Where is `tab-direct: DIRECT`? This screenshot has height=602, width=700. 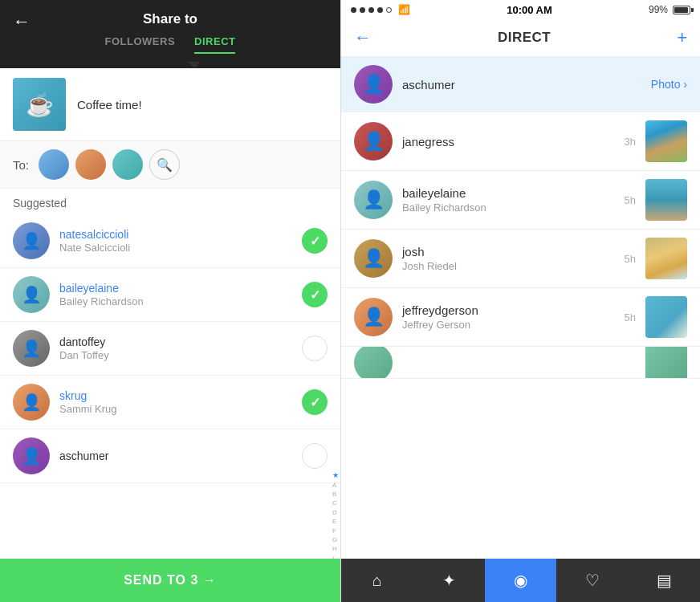
tab-direct: DIRECT is located at coordinates (215, 45).